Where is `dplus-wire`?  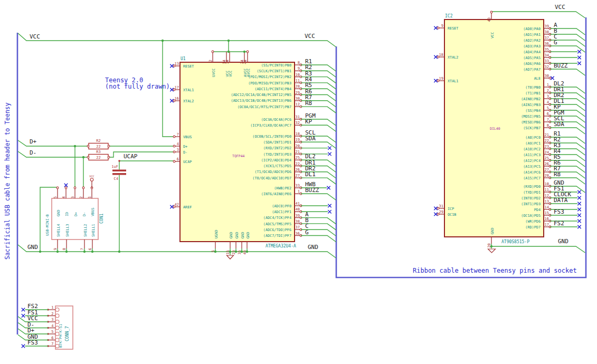 dplus-wire is located at coordinates (53, 143).